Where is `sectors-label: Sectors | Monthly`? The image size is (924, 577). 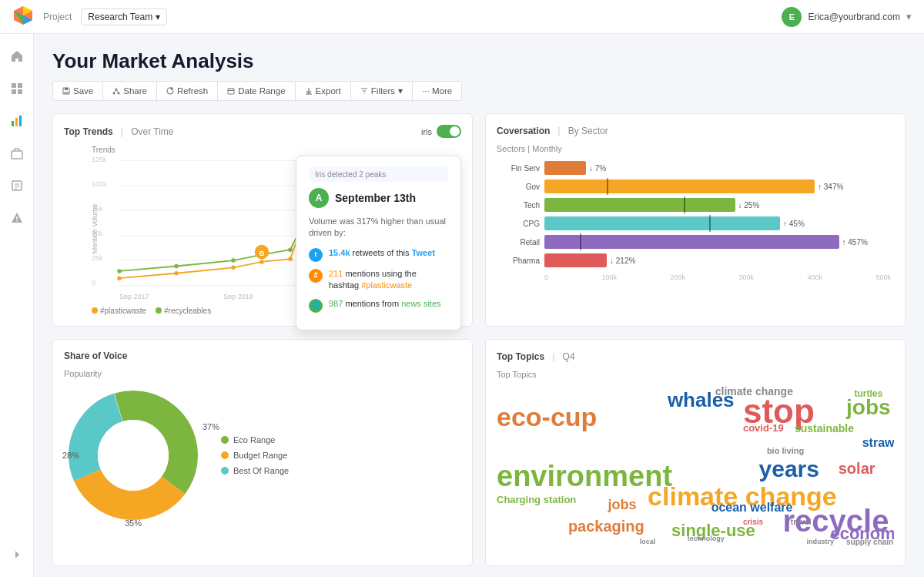 sectors-label: Sectors | Monthly is located at coordinates (695, 149).